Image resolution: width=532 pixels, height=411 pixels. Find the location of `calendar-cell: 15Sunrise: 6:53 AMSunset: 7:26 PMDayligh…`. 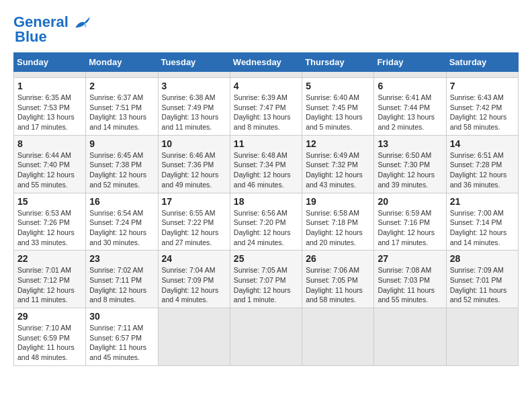

calendar-cell: 15Sunrise: 6:53 AMSunset: 7:26 PMDayligh… is located at coordinates (50, 222).